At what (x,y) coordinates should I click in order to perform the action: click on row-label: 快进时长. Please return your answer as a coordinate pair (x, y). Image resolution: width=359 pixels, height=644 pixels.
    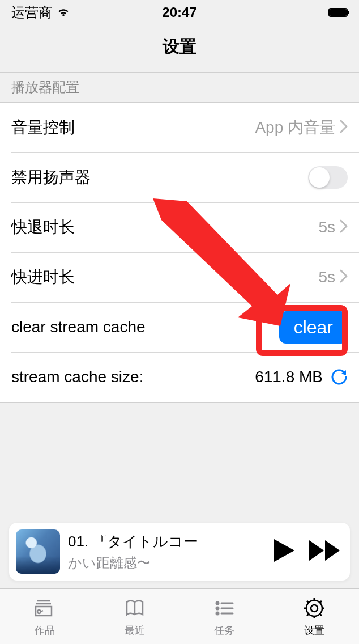
    Looking at the image, I should click on (43, 277).